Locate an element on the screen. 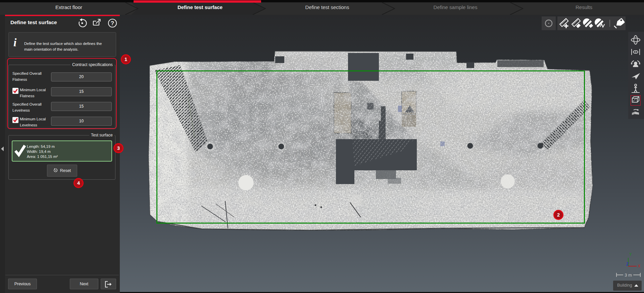 The width and height of the screenshot is (644, 293). svg-text: Z is located at coordinates (628, 265).